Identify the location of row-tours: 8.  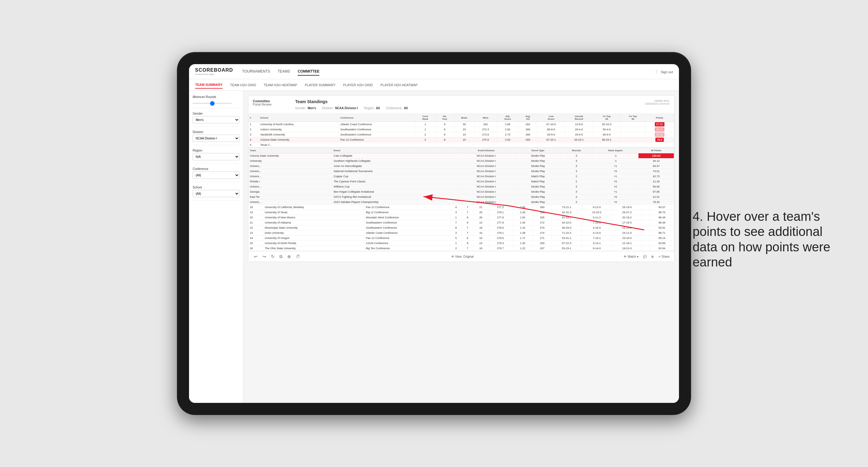
(445, 135).